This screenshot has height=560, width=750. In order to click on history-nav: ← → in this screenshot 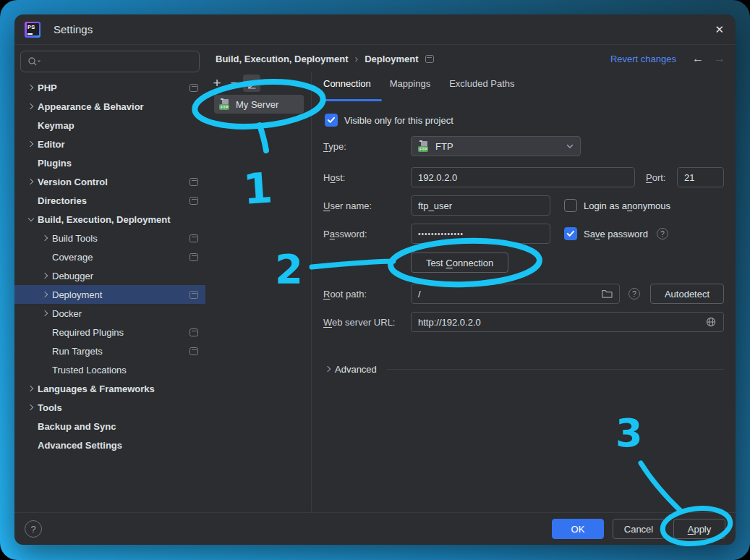, I will do `click(709, 59)`.